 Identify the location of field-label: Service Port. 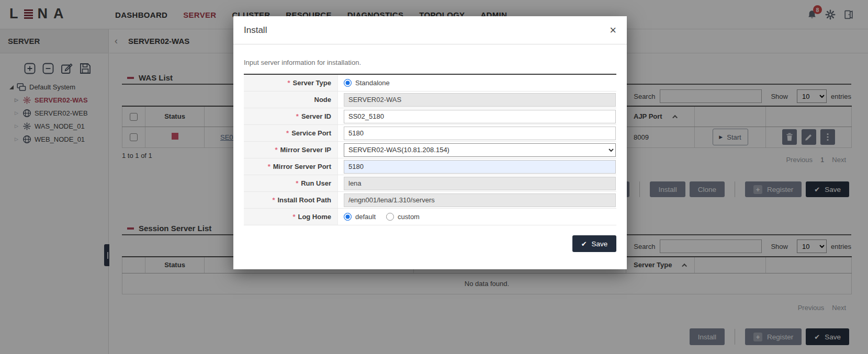
(311, 133).